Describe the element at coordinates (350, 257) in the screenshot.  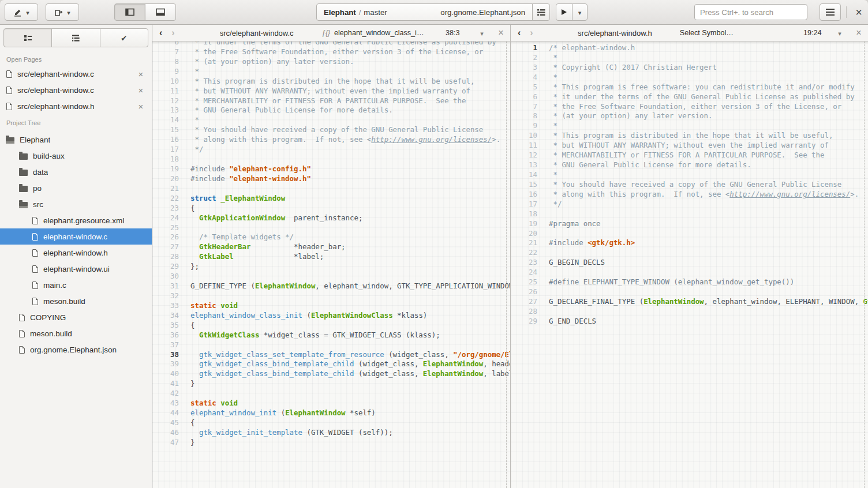
I see `code-line: GtkLabel *label;` at that location.